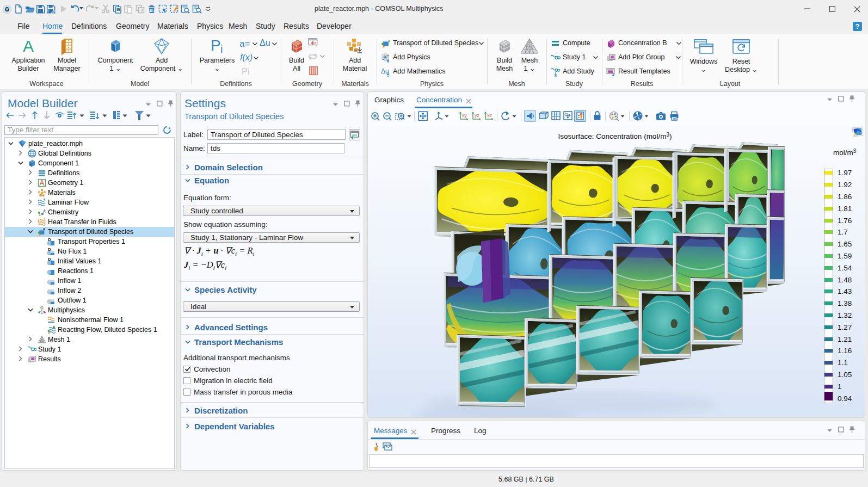 The width and height of the screenshot is (868, 487). I want to click on svg-text: yz, so click(477, 115).